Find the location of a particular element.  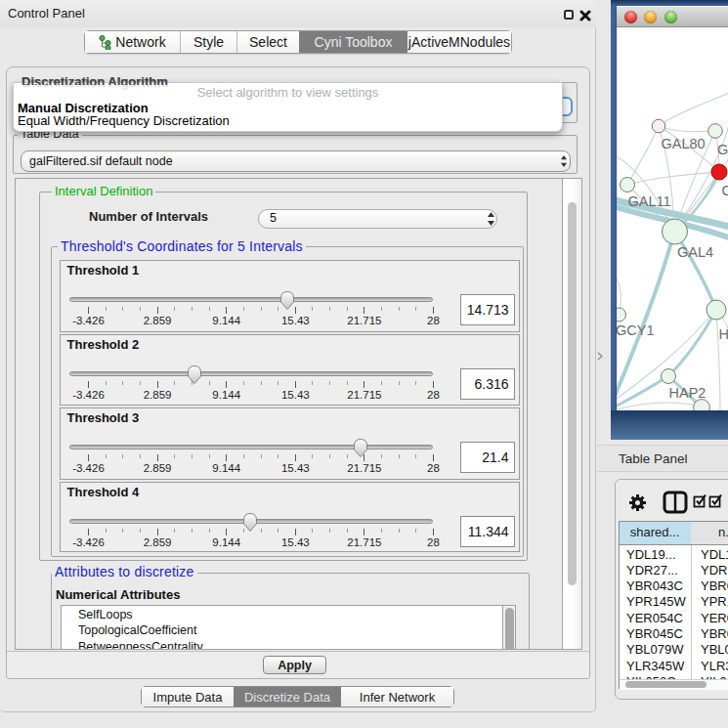

svg-text: GCY1 is located at coordinates (635, 330).